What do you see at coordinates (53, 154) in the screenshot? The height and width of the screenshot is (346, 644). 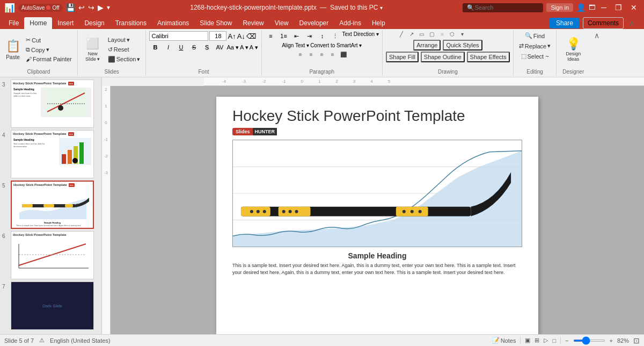 I see `slide-image-4: Hockey Stick PowerPoint Template●●● Samp…` at bounding box center [53, 154].